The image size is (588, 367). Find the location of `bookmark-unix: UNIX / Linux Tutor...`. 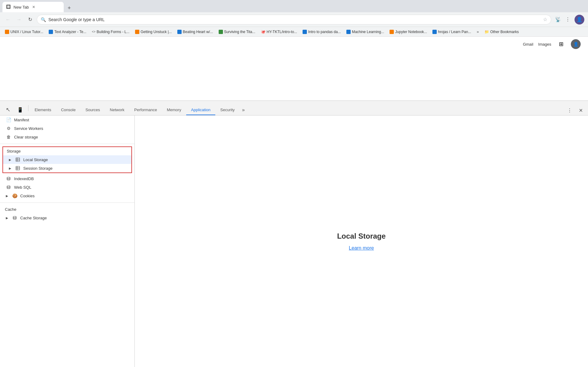

bookmark-unix: UNIX / Linux Tutor... is located at coordinates (24, 32).